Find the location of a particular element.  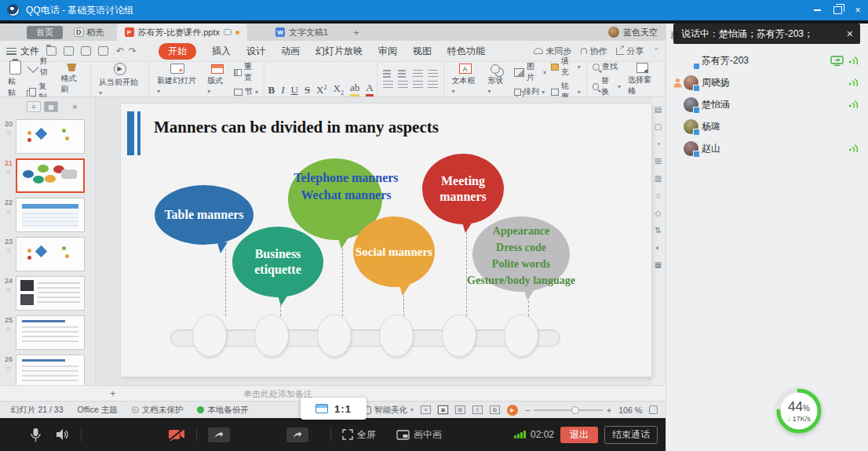

play-from-current-button: ▶从当前开始 ▾ is located at coordinates (119, 80).